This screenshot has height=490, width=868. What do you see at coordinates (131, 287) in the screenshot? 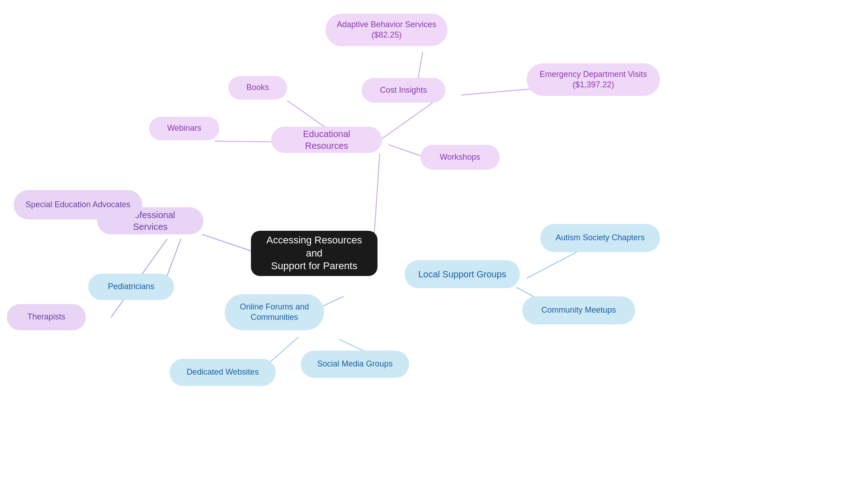
I see `pediatricians-node: Pediatricians` at bounding box center [131, 287].